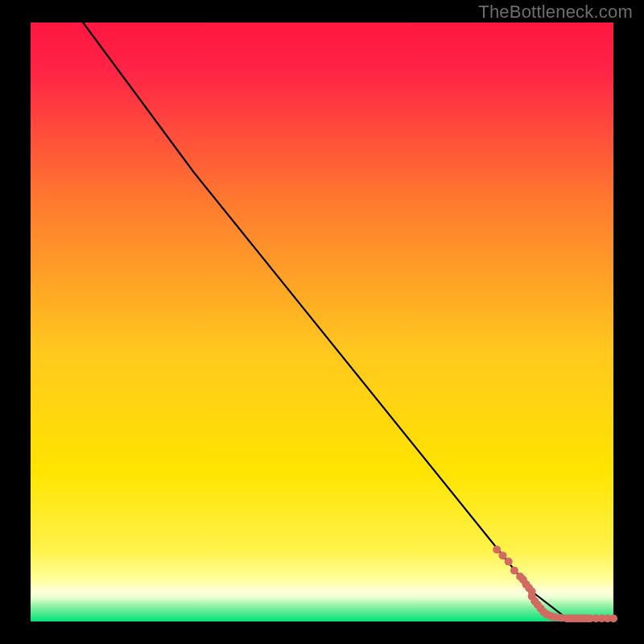 The image size is (644, 644). I want to click on attribution-watermark: TheBottleneck.com, so click(555, 12).